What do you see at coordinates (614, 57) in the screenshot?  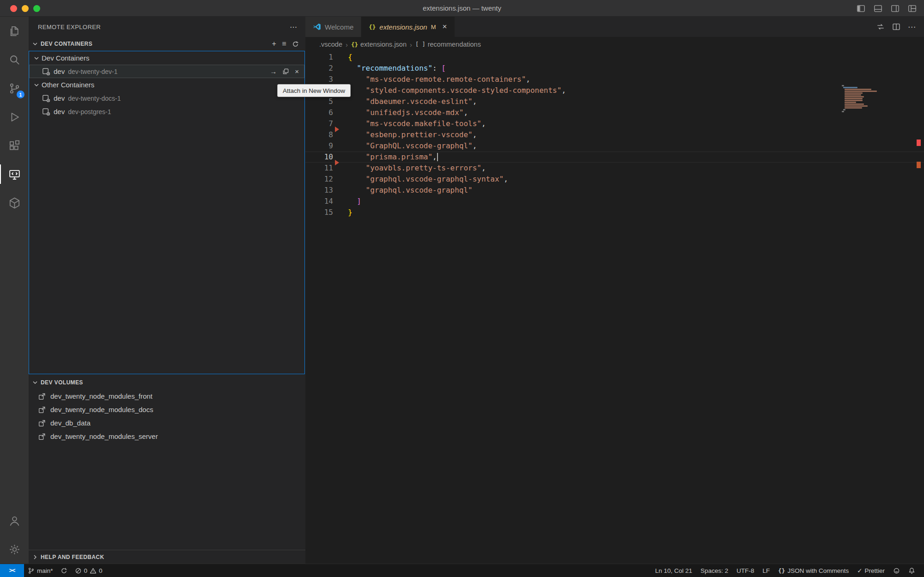 I see `code-line-1: 1{` at bounding box center [614, 57].